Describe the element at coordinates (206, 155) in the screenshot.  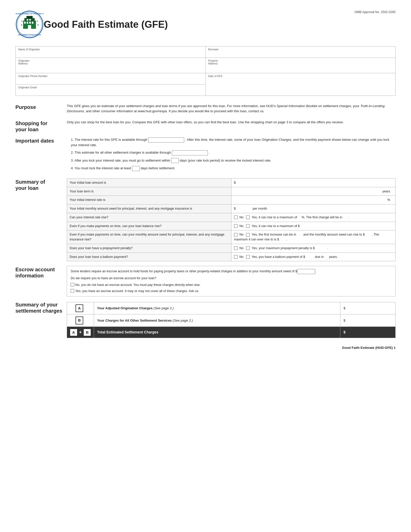
I see `important-dates-section: Important dates 1. The interest rate for…` at that location.